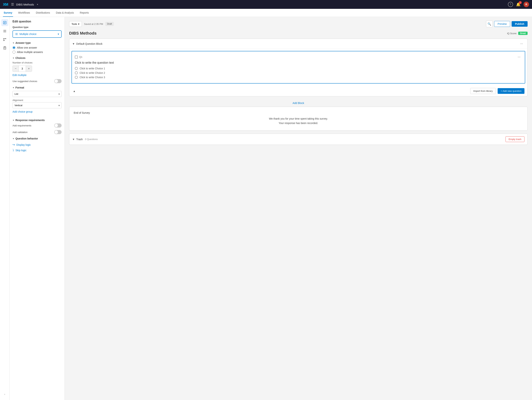 The height and width of the screenshot is (400, 532). I want to click on add-validation-toggle, so click(58, 132).